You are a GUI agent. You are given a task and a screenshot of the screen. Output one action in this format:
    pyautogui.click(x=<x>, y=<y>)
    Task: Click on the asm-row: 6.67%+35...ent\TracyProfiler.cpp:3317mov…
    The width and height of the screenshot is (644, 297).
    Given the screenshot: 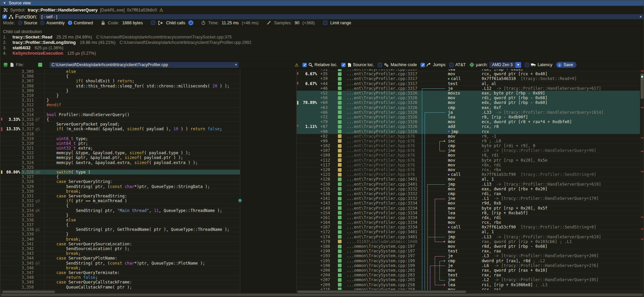 What is the action you would take?
    pyautogui.click(x=471, y=74)
    